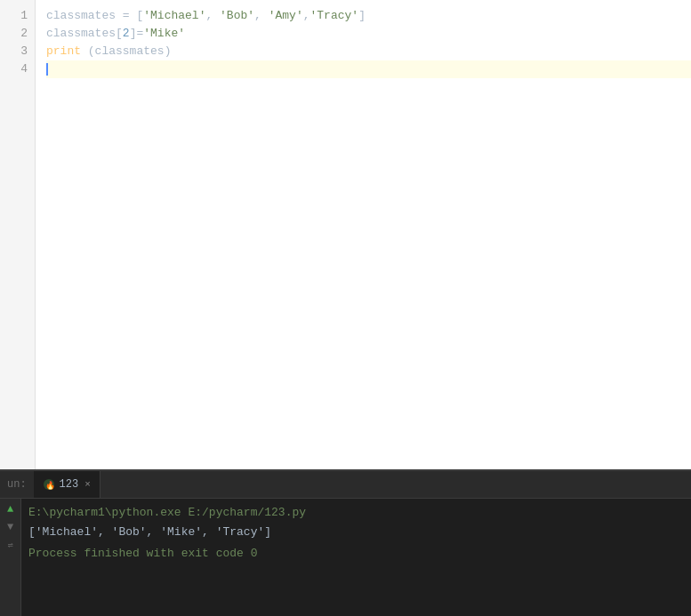 The width and height of the screenshot is (691, 616). I want to click on wrap-icon: ⇌, so click(10, 545).